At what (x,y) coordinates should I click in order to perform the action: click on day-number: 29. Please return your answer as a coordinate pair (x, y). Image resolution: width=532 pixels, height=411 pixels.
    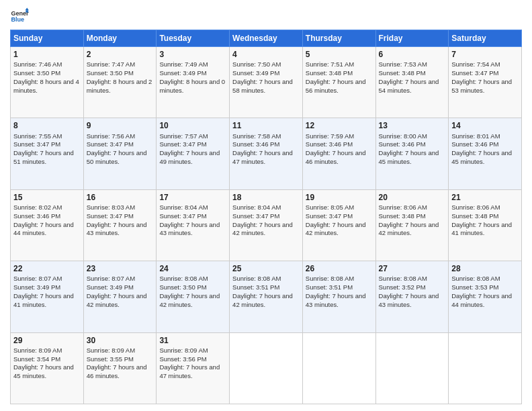
    Looking at the image, I should click on (47, 340).